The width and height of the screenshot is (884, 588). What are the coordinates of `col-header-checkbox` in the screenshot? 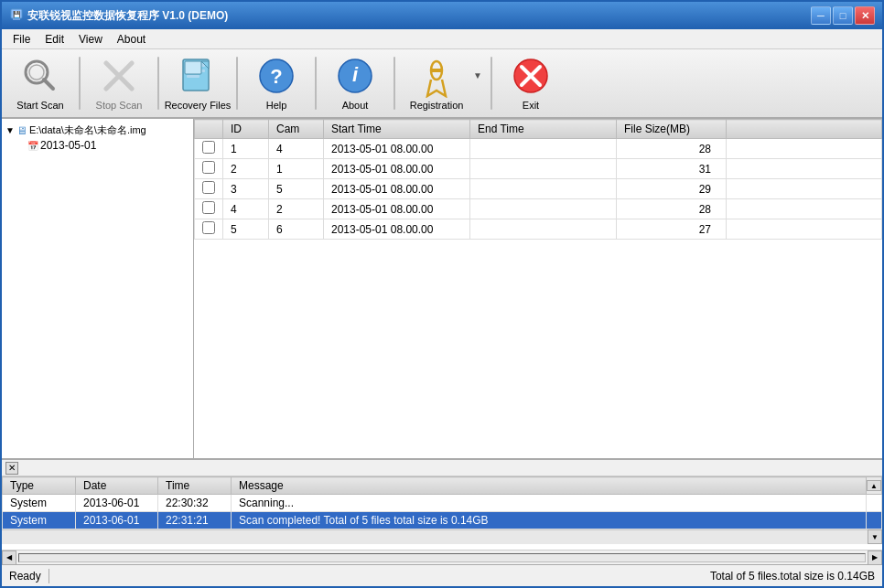 It's located at (209, 130).